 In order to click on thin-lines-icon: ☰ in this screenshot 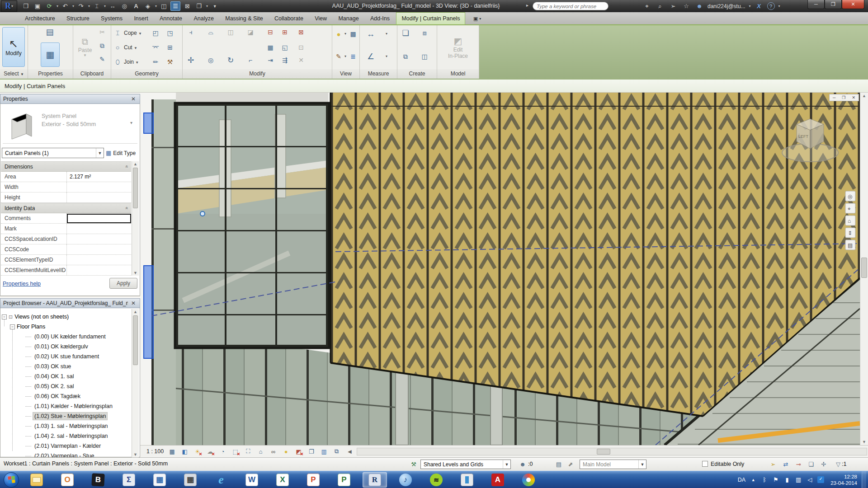, I will do `click(175, 6)`.